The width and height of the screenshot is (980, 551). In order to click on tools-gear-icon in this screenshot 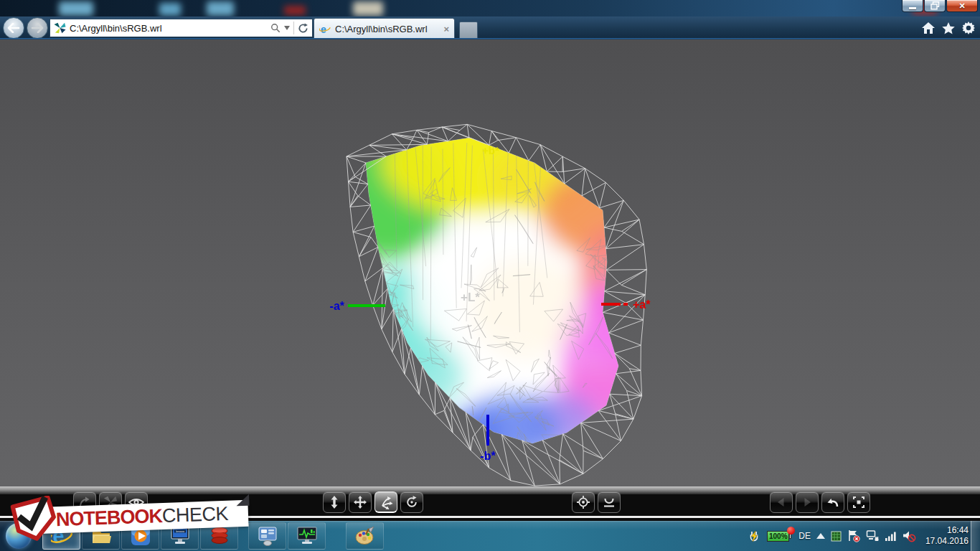, I will do `click(969, 28)`.